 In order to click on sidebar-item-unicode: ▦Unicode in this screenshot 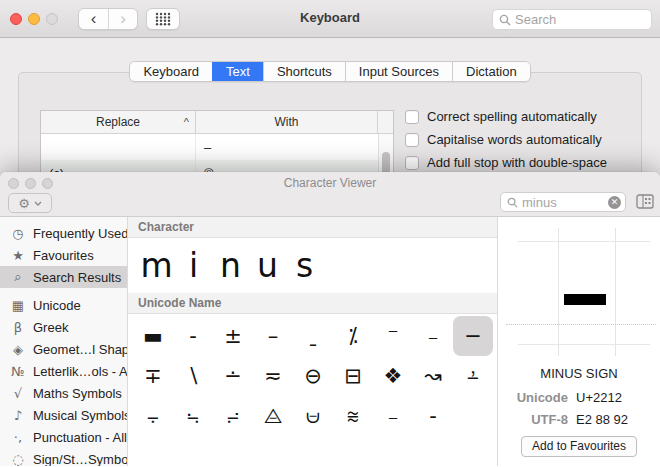, I will do `click(64, 305)`.